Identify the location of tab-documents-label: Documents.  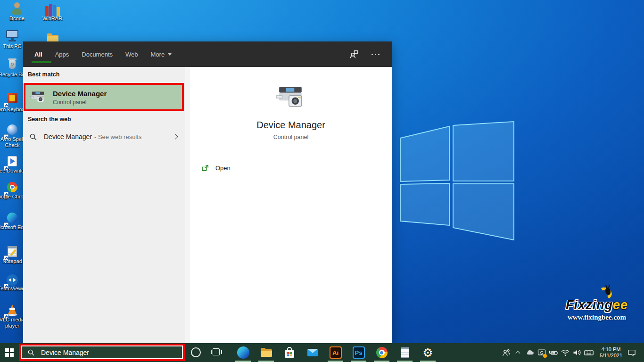
(97, 55).